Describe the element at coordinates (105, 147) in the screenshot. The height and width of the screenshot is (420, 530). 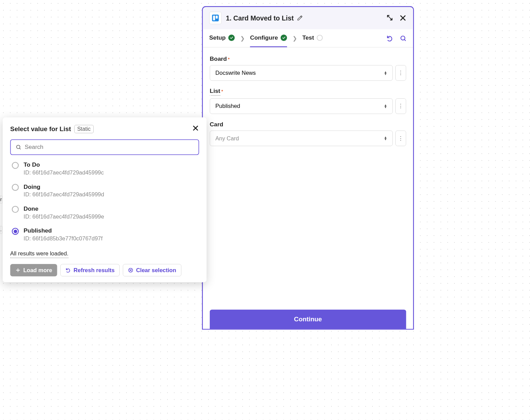
I see `search-input-wrap` at that location.